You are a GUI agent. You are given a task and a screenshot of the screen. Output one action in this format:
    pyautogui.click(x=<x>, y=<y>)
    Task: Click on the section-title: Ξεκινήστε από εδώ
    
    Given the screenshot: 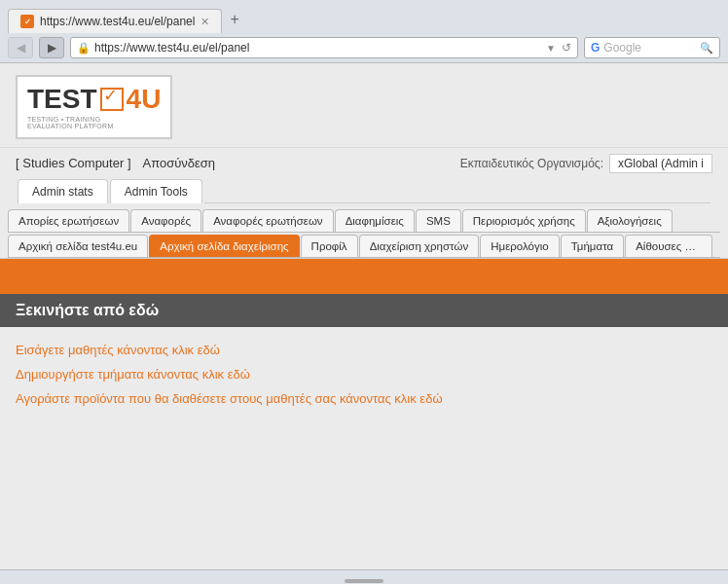 What is the action you would take?
    pyautogui.click(x=88, y=310)
    